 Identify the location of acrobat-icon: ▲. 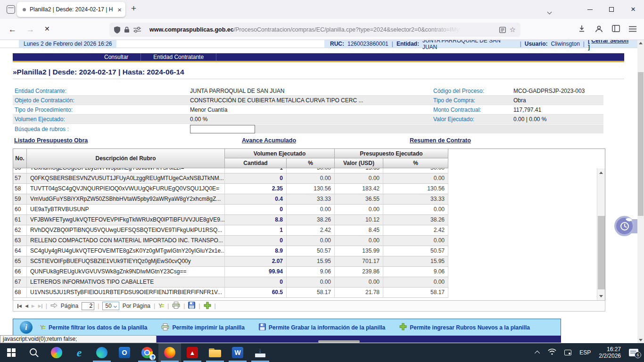
(192, 353).